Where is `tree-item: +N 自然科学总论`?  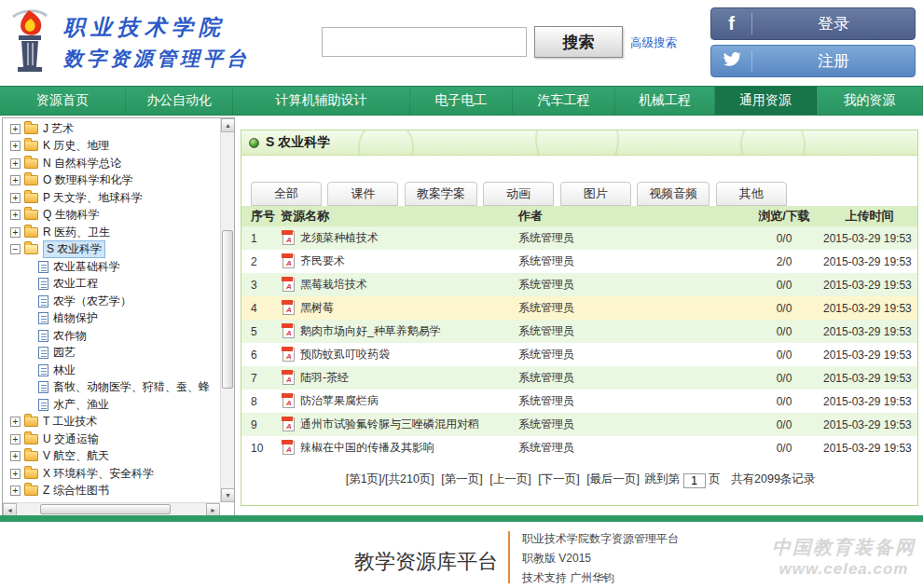
tree-item: +N 自然科学总论 is located at coordinates (112, 164).